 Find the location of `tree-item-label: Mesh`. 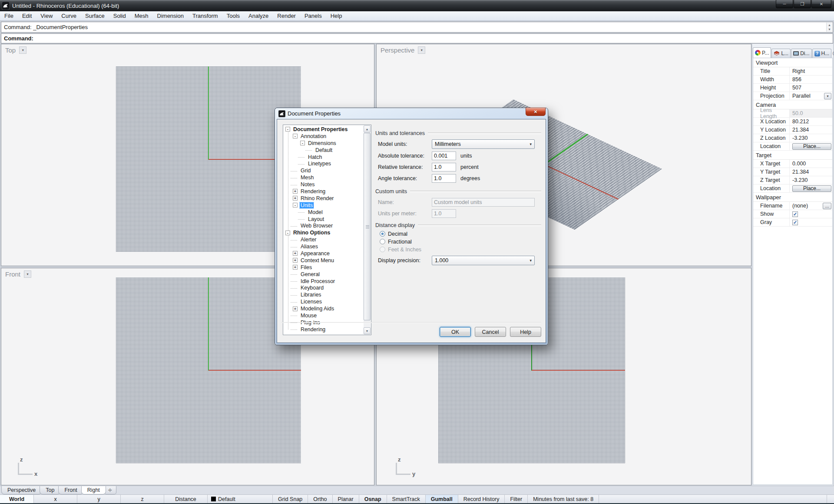

tree-item-label: Mesh is located at coordinates (307, 178).